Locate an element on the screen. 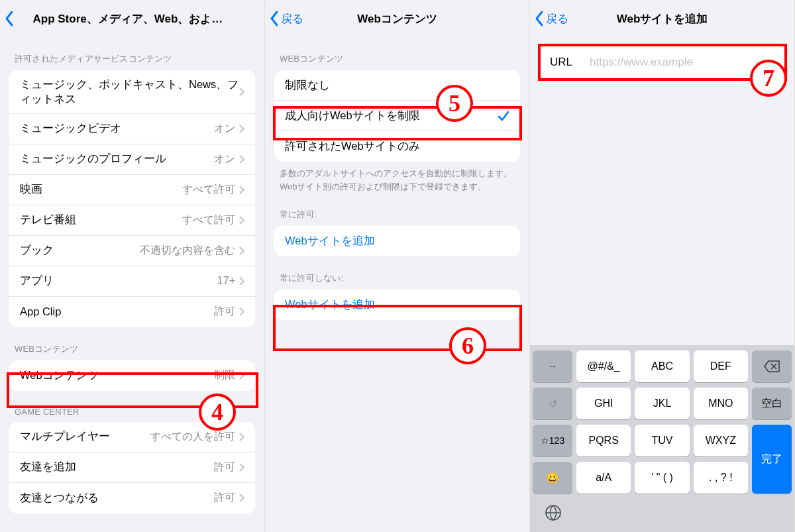 Image resolution: width=795 pixels, height=532 pixels. row-label: 制限なし is located at coordinates (398, 85).